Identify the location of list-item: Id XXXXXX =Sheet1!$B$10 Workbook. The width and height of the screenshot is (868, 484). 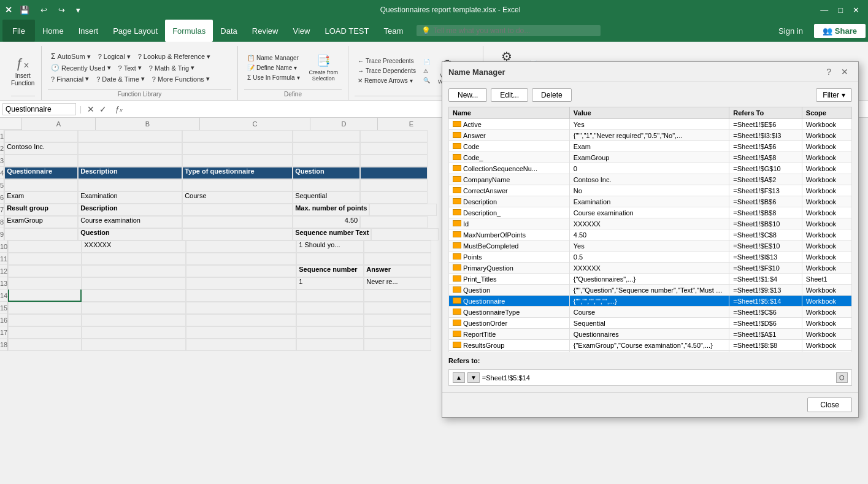
(650, 224).